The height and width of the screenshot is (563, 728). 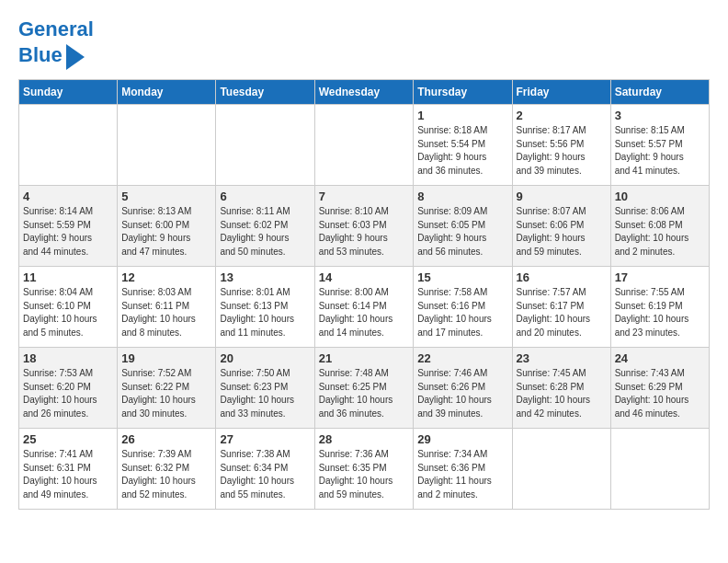 I want to click on day-info: Sunrise: 7:48 AM Sunset: 6:25 PM Dayligh…, so click(x=364, y=394).